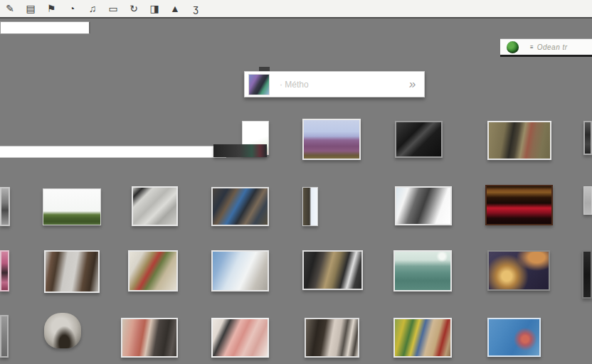 This screenshot has height=364, width=592. I want to click on photo-thumbnail-helmet-blob, so click(63, 331).